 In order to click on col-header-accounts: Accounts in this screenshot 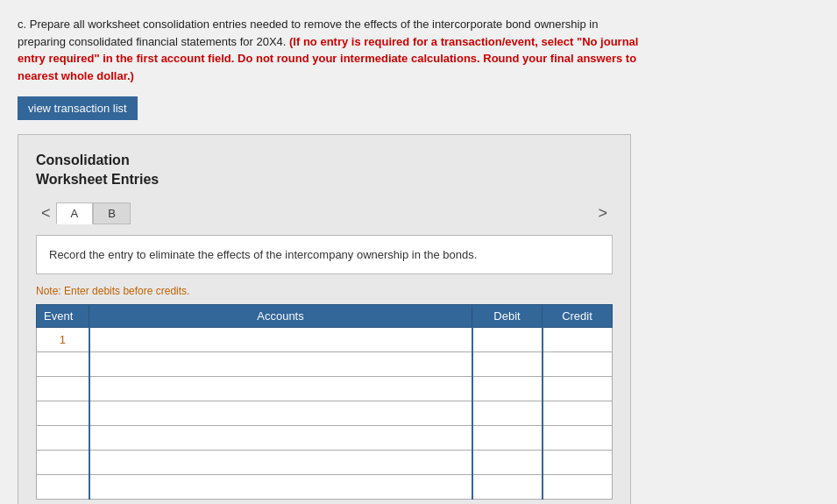, I will do `click(280, 316)`.